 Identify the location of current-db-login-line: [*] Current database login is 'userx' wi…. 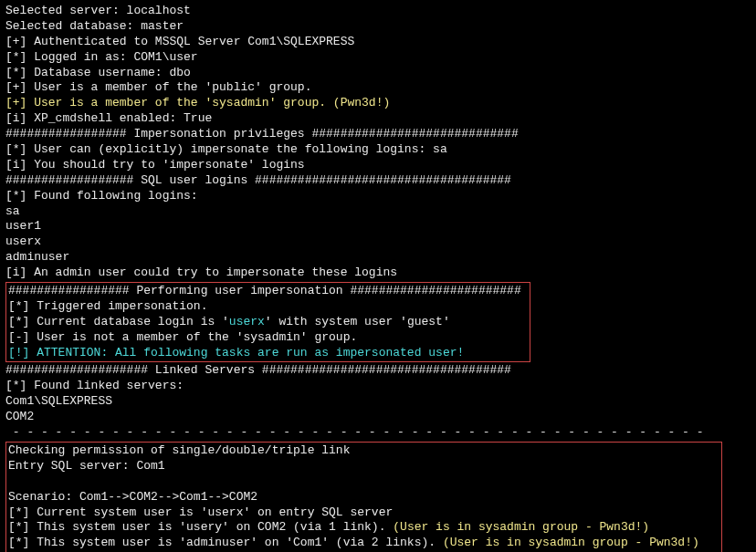
(268, 323).